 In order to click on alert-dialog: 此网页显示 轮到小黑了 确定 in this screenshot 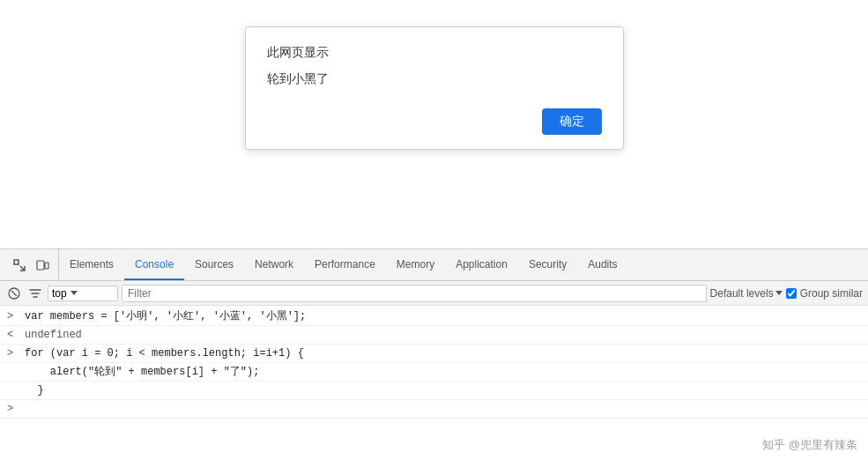, I will do `click(434, 88)`.